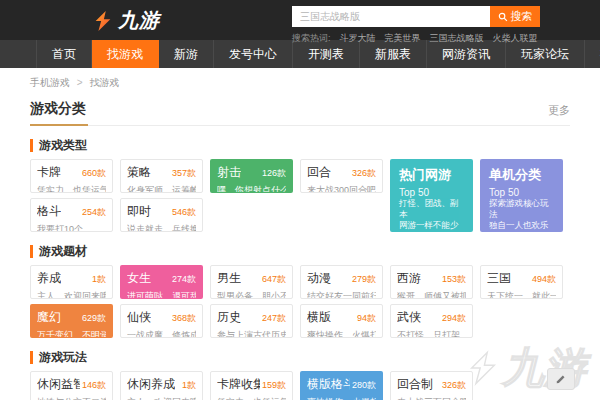 This screenshot has height=400, width=600. What do you see at coordinates (522, 294) in the screenshot?
I see `category-card-desc: 天下统一，就此一战` at bounding box center [522, 294].